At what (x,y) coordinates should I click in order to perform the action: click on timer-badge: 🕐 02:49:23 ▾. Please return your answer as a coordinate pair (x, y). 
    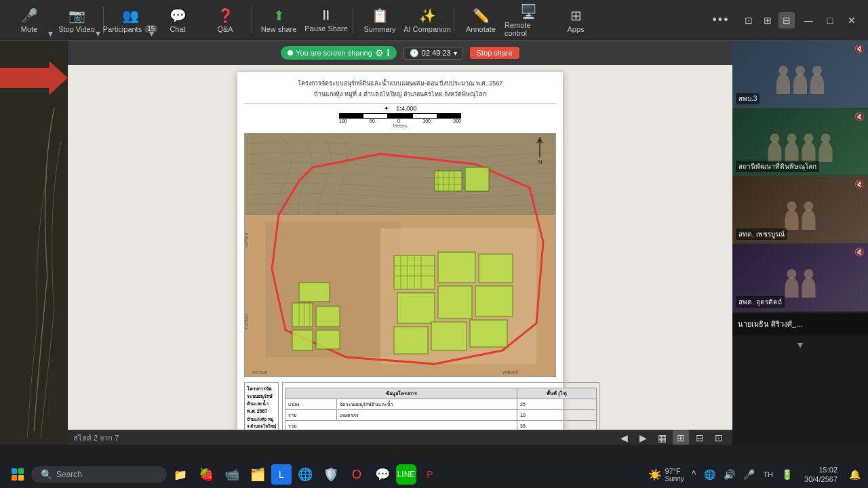
    Looking at the image, I should click on (433, 53).